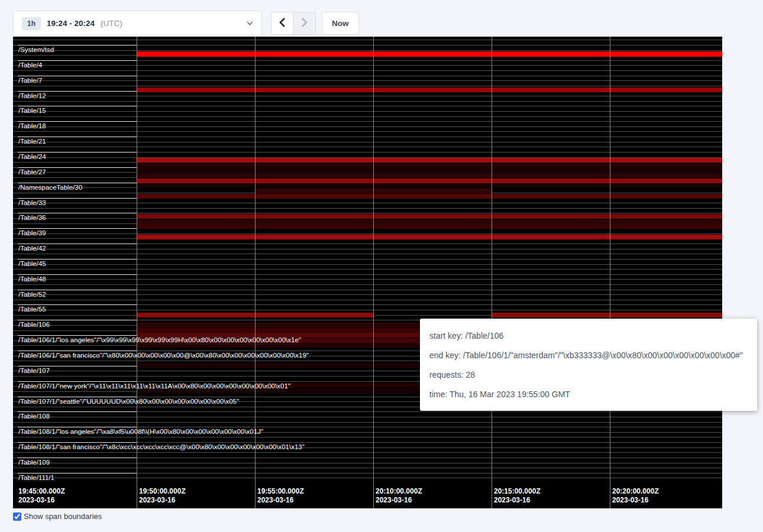 Image resolution: width=763 pixels, height=532 pixels. I want to click on x-axis-tick-time: 19:45:00.000Z, so click(41, 491).